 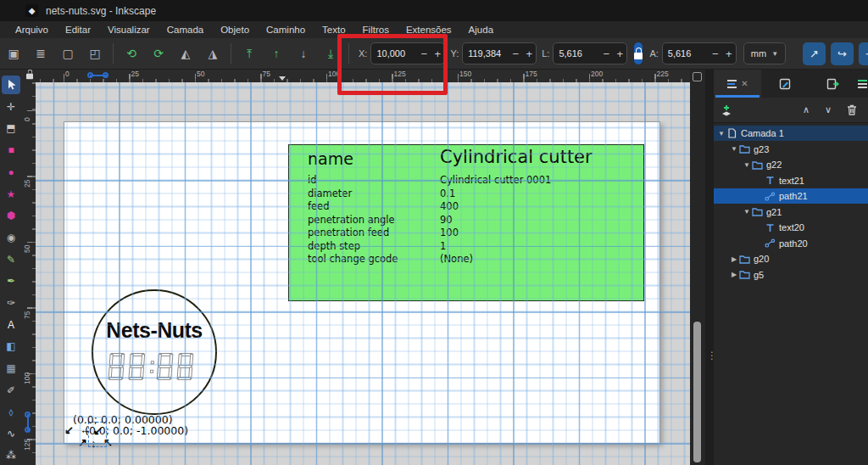 What do you see at coordinates (814, 54) in the screenshot?
I see `move-transform-icon: ↗` at bounding box center [814, 54].